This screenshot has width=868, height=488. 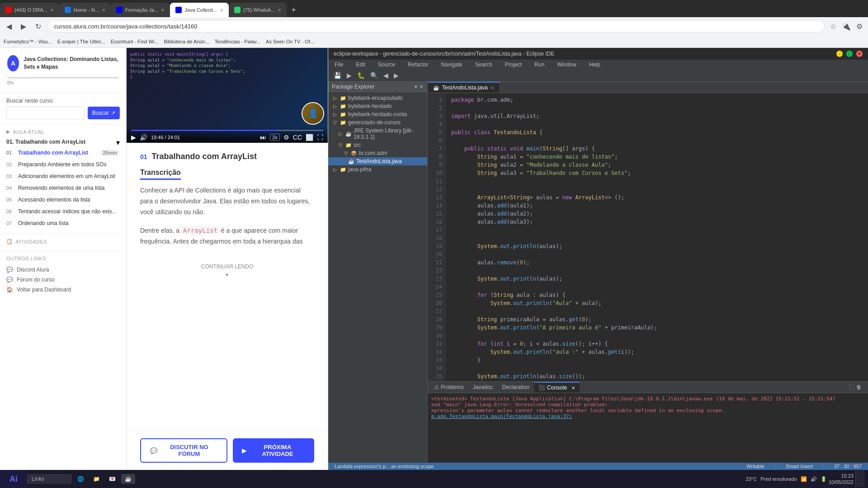 What do you see at coordinates (287, 137) in the screenshot?
I see `settings-video-button: ⚙` at bounding box center [287, 137].